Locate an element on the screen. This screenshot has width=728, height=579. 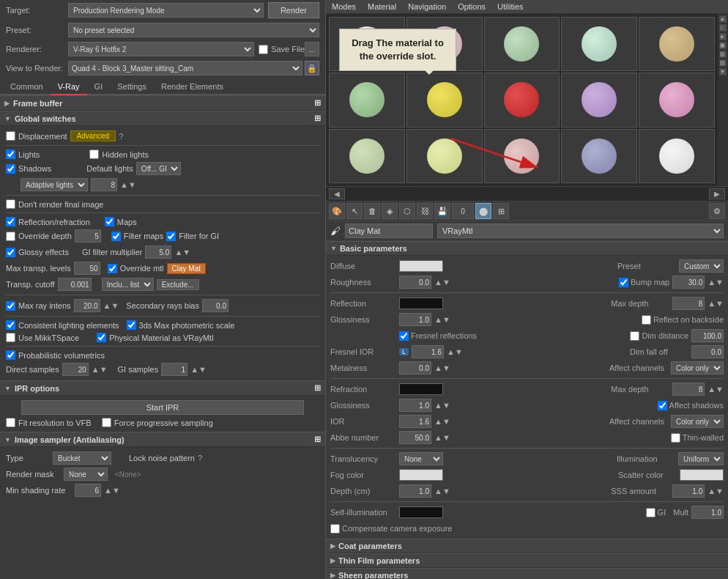
gloss-r-input is located at coordinates (415, 405).